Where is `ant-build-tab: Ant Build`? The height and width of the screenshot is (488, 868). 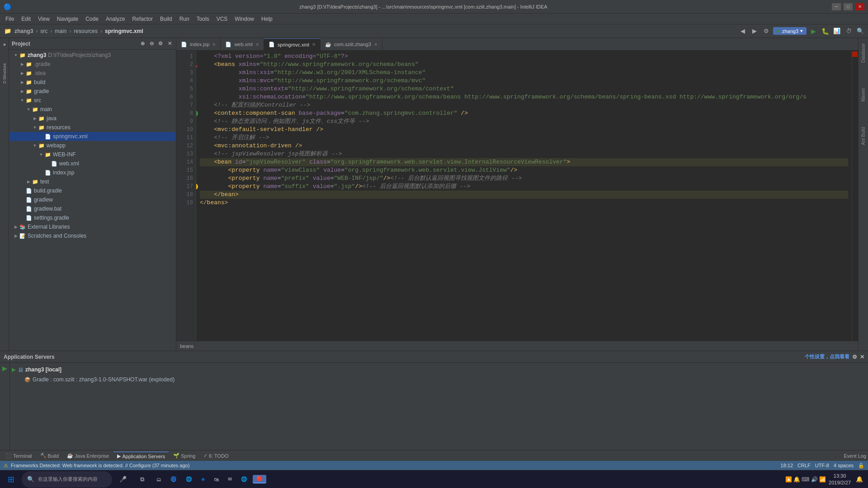
ant-build-tab: Ant Build is located at coordinates (863, 136).